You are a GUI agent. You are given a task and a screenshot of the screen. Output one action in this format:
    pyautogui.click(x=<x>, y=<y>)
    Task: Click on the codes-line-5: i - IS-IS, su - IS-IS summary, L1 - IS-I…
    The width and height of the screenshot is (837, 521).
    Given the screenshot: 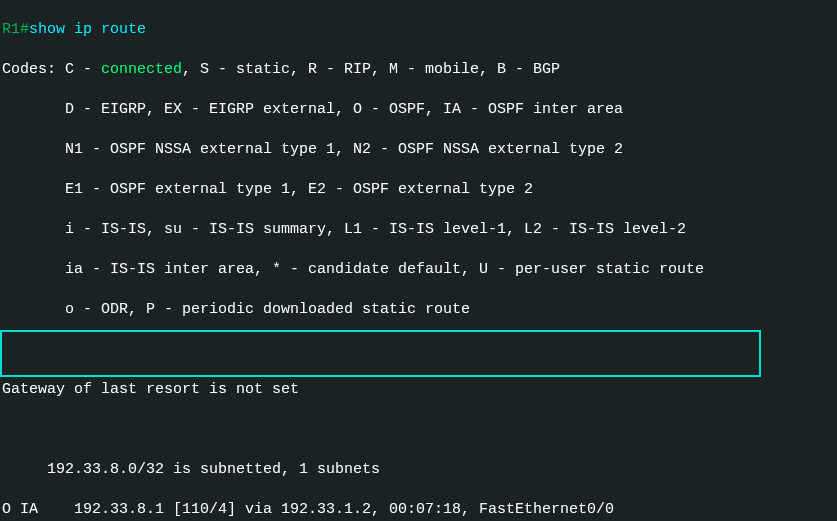 What is the action you would take?
    pyautogui.click(x=418, y=230)
    